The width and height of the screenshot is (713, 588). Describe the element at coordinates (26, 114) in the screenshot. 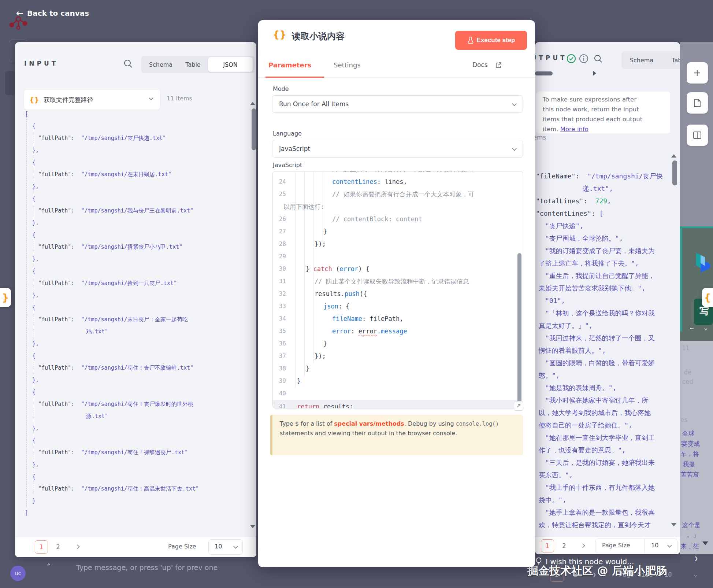

I see `json-line: [` at that location.